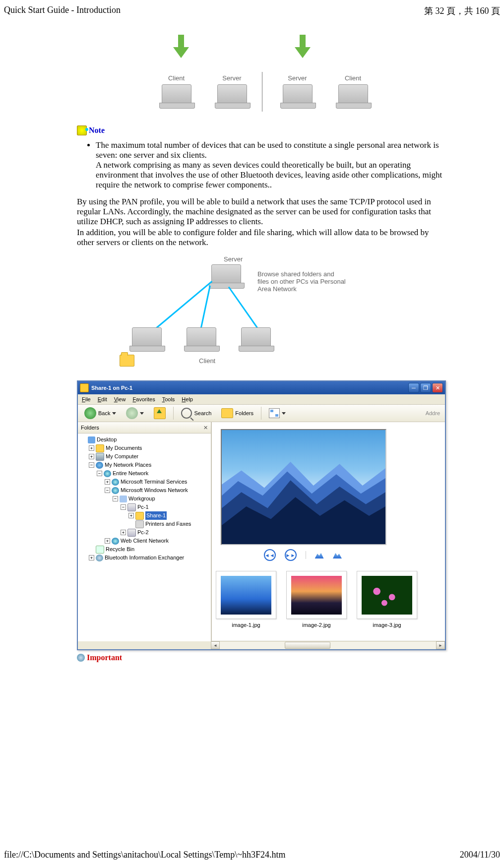  What do you see at coordinates (100, 413) in the screenshot?
I see `back-button: Back` at bounding box center [100, 413].